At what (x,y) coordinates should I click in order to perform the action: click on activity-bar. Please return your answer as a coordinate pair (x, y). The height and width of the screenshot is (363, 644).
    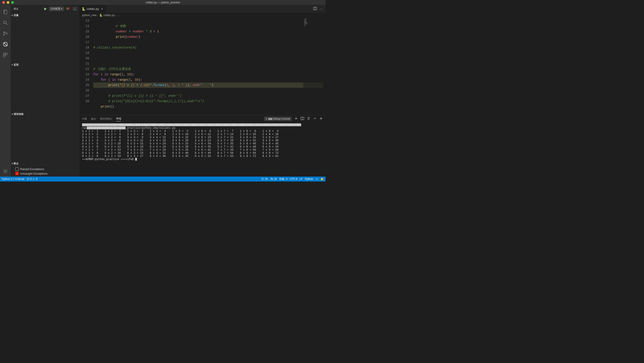
    Looking at the image, I should click on (6, 91).